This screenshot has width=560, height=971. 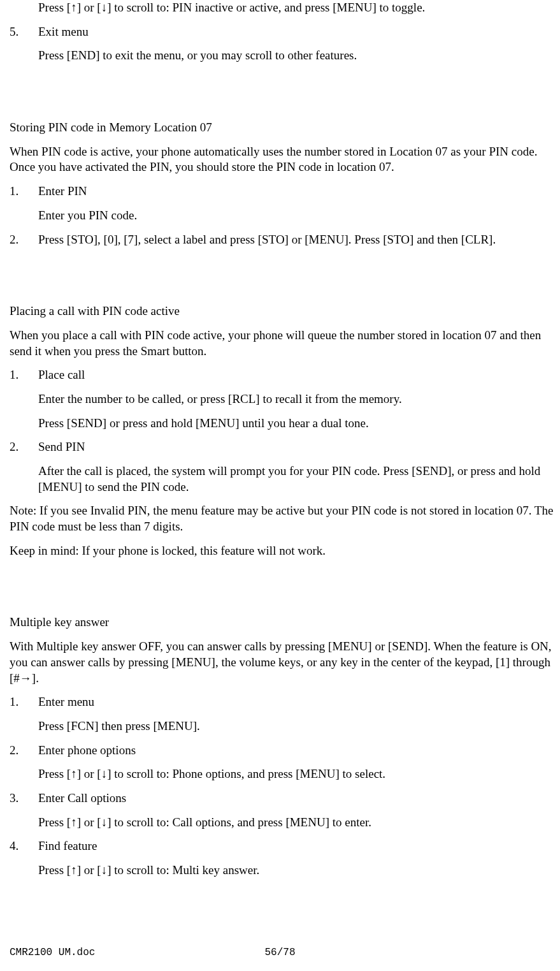 I want to click on item-detail: Enter you PIN code., so click(x=282, y=215).